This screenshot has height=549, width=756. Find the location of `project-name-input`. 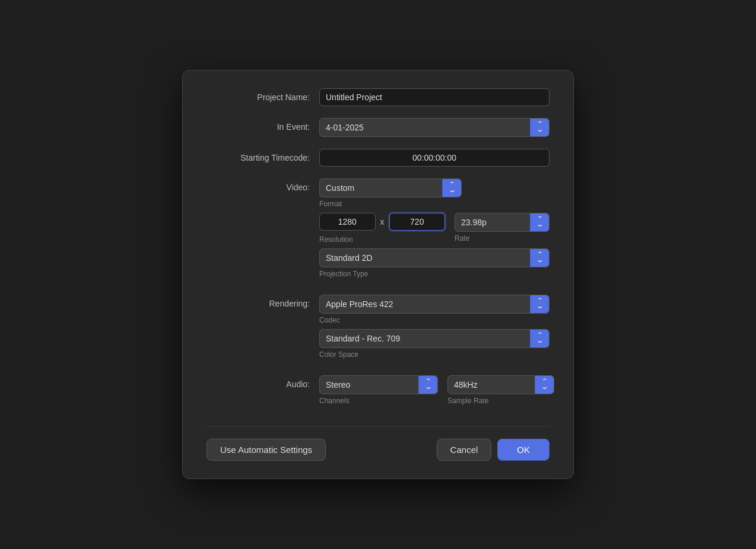

project-name-input is located at coordinates (434, 97).